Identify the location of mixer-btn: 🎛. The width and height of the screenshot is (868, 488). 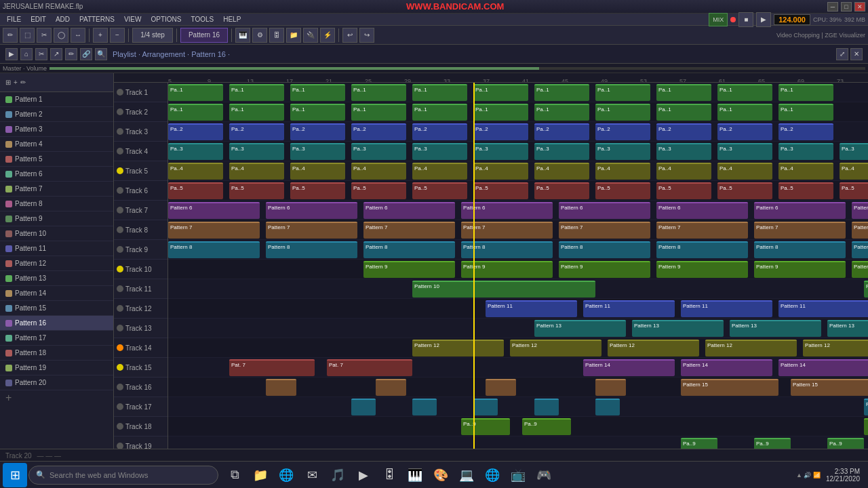
(277, 35).